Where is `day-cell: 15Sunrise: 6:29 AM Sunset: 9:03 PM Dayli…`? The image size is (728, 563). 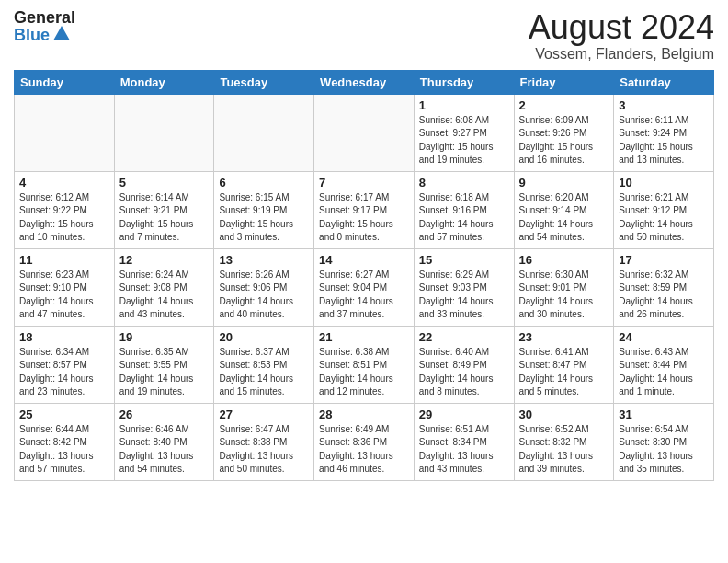
day-cell: 15Sunrise: 6:29 AM Sunset: 9:03 PM Dayli… is located at coordinates (463, 287).